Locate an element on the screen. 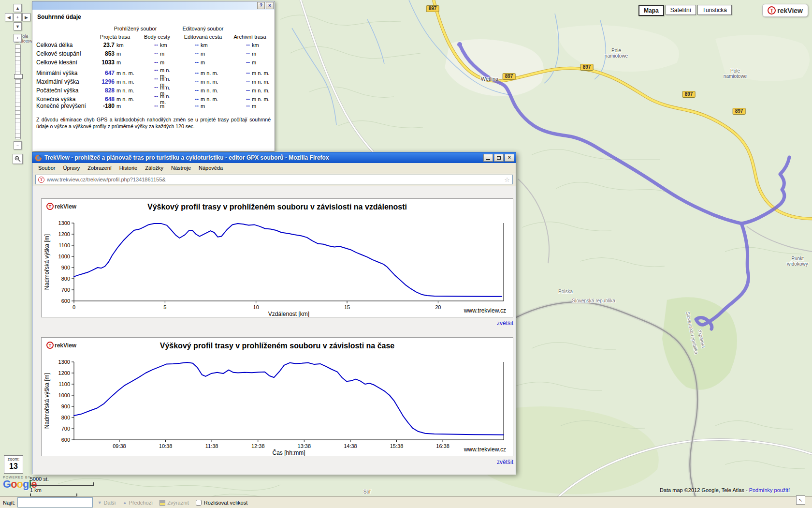 Image resolution: width=812 pixels, height=508 pixels. svg-text: 1200 is located at coordinates (64, 373).